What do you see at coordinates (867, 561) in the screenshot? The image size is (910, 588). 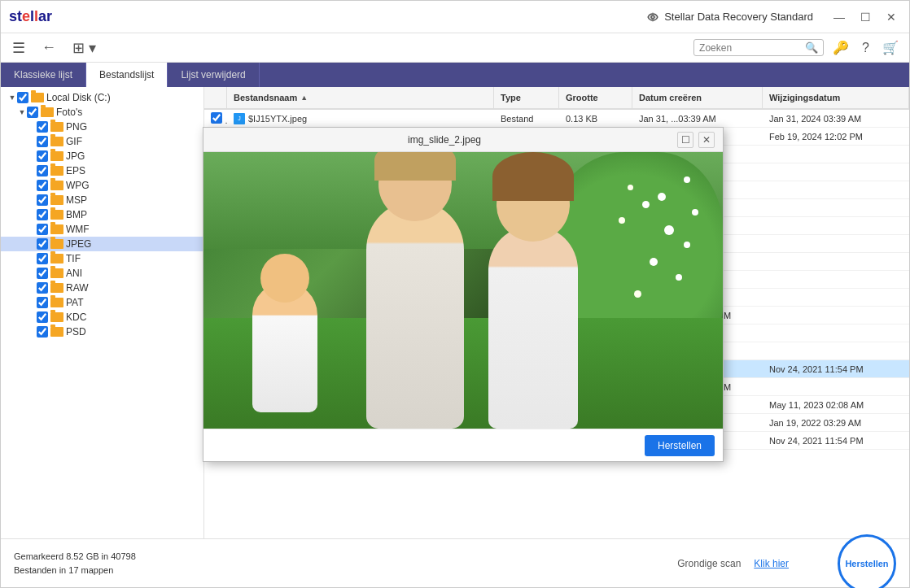 I see `herstellen-circle-button: Herstellen` at bounding box center [867, 561].